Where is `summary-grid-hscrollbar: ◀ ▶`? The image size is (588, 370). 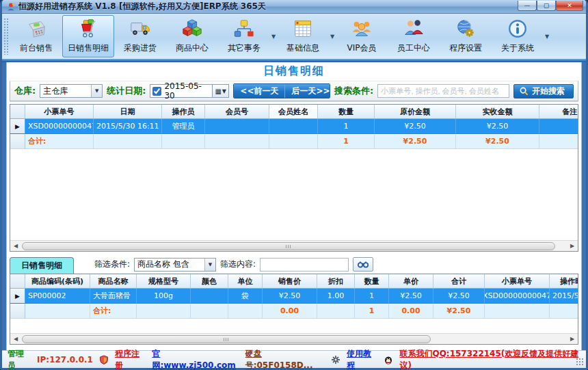
summary-grid-hscrollbar: ◀ ▶ is located at coordinates (294, 246).